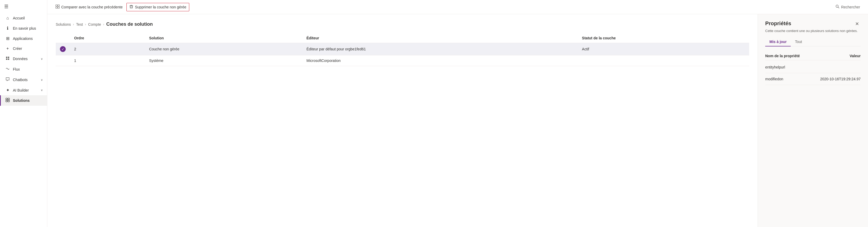 The height and width of the screenshot is (227, 868). Describe the element at coordinates (24, 18) in the screenshot. I see `sidebar-item-accueil: ⌂ Accueil` at that location.